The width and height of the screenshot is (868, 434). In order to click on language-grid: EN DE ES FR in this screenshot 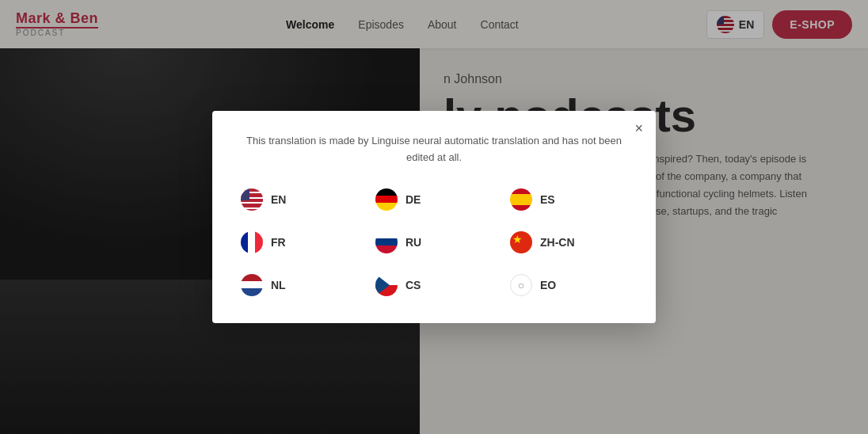, I will do `click(434, 242)`.